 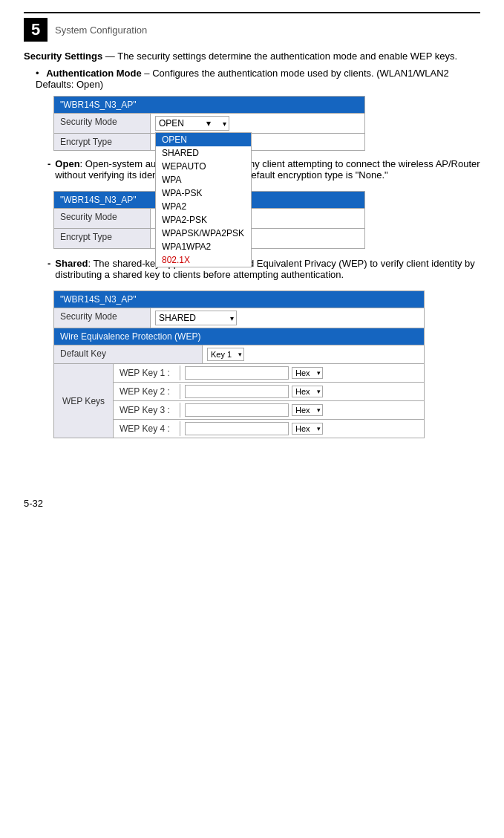 I want to click on table2-security-label: Security Mode, so click(x=102, y=218).